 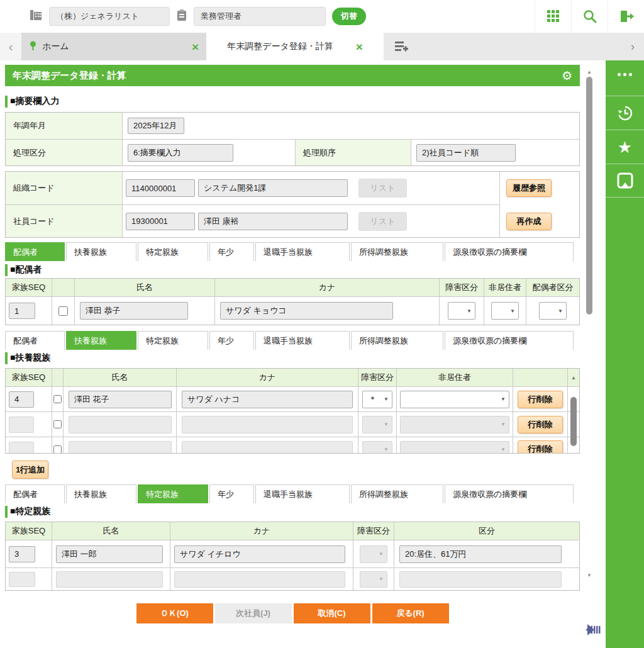 What do you see at coordinates (377, 399) in the screenshot?
I see `dep-shogai-select: ＊▼` at bounding box center [377, 399].